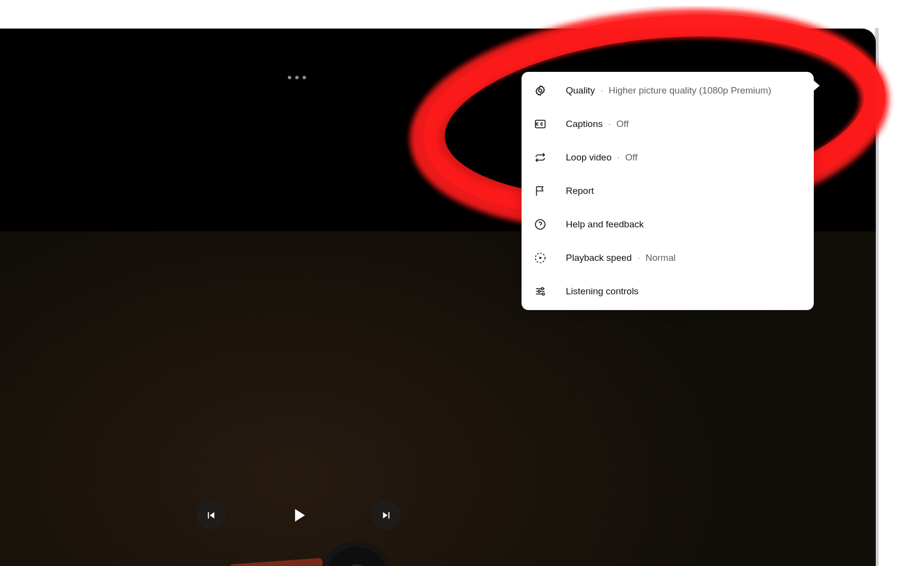 The height and width of the screenshot is (566, 924). Describe the element at coordinates (690, 91) in the screenshot. I see `menu-item-value: Higher picture quality (1080p Premium)` at that location.